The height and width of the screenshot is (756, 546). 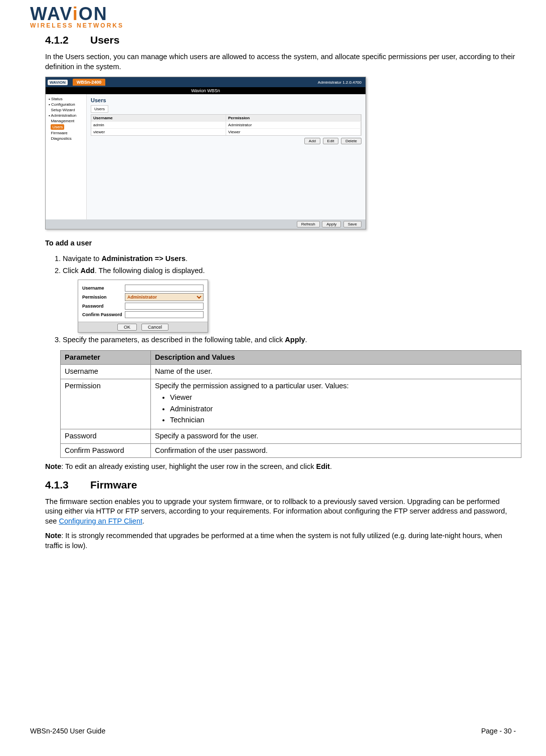 What do you see at coordinates (164, 288) in the screenshot?
I see `dlg-username-input` at bounding box center [164, 288].